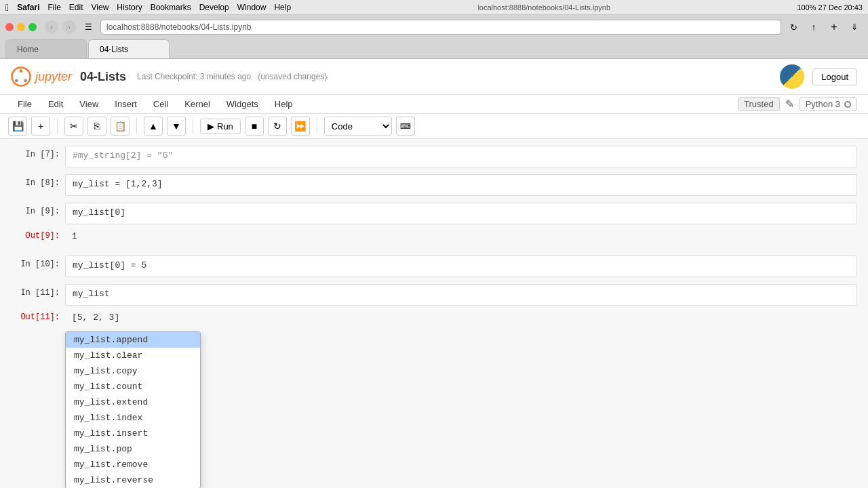 The height and width of the screenshot is (488, 868). Describe the element at coordinates (461, 266) in the screenshot. I see `cell-10-input: my_list[0] = 5` at that location.